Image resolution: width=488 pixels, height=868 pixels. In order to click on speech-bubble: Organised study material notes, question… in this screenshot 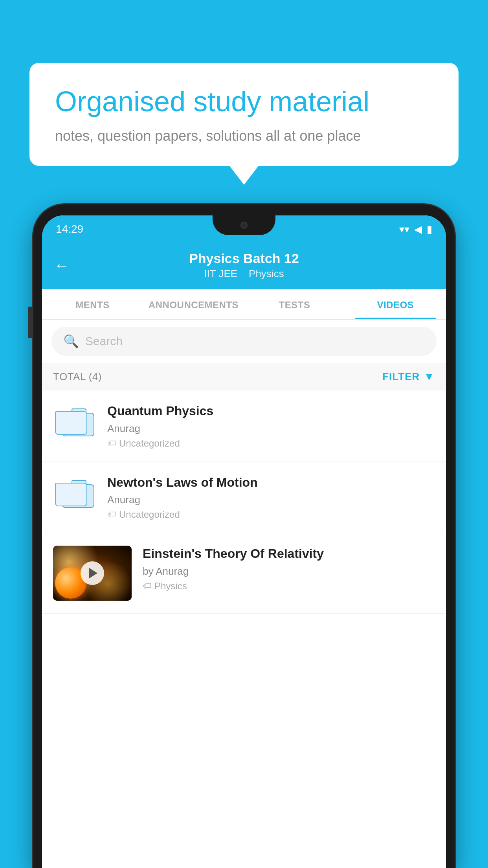, I will do `click(244, 114)`.